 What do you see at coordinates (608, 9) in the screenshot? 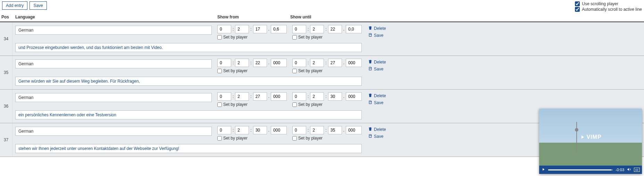
I see `auto-scroll-option: Automatically scroll to active line` at bounding box center [608, 9].